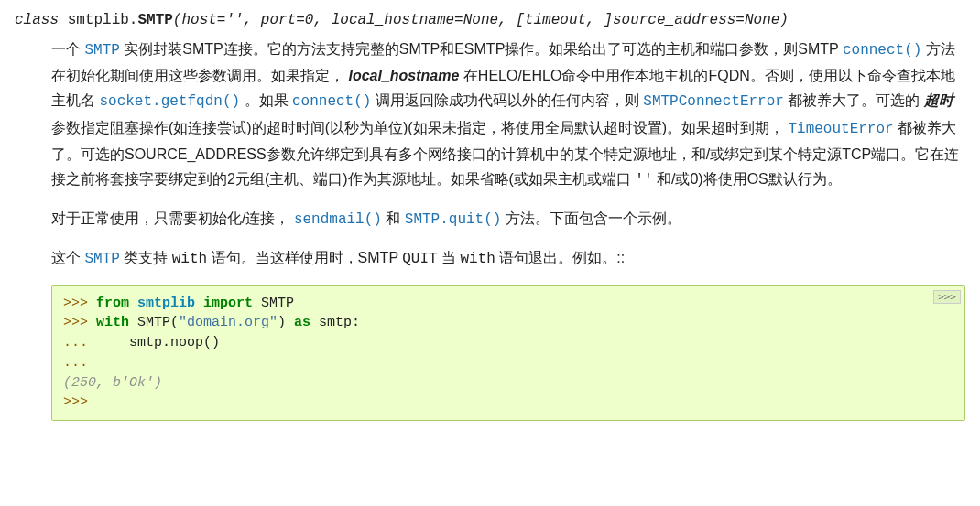  Describe the element at coordinates (273, 304) in the screenshot. I see `text: SMTP` at that location.